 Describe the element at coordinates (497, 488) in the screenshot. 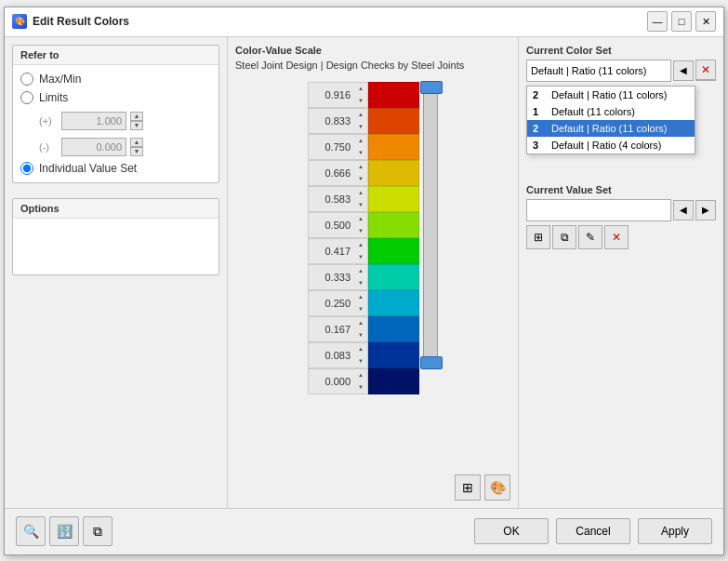

I see `palette-icon-btn: 🎨` at that location.